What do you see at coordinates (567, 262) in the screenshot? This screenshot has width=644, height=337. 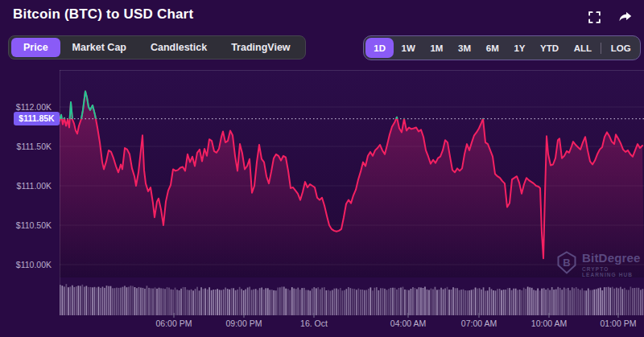 I see `svg-text: B` at bounding box center [567, 262].